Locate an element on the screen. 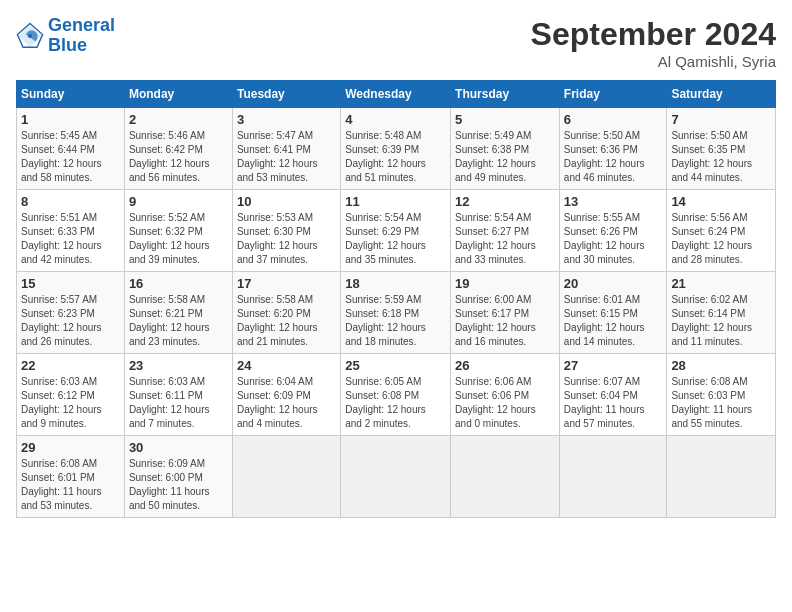  calendar-day-cell: 26Sunrise: 6:06 AM Sunset: 6:06 PM Dayli… is located at coordinates (506, 395).